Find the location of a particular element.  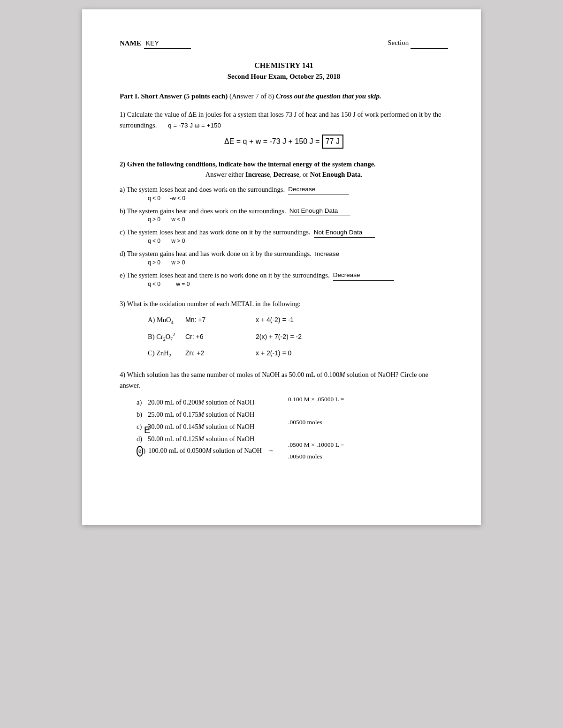

q4-option-c: c) 30.00 mL of 0.145M solution of NaOH is located at coordinates (205, 427).